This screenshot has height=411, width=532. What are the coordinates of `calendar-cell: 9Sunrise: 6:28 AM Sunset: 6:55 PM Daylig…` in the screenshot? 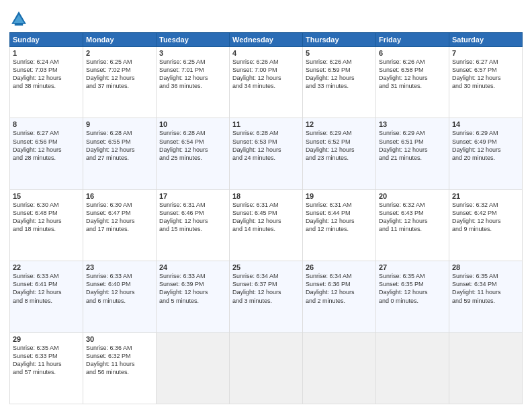 It's located at (120, 154).